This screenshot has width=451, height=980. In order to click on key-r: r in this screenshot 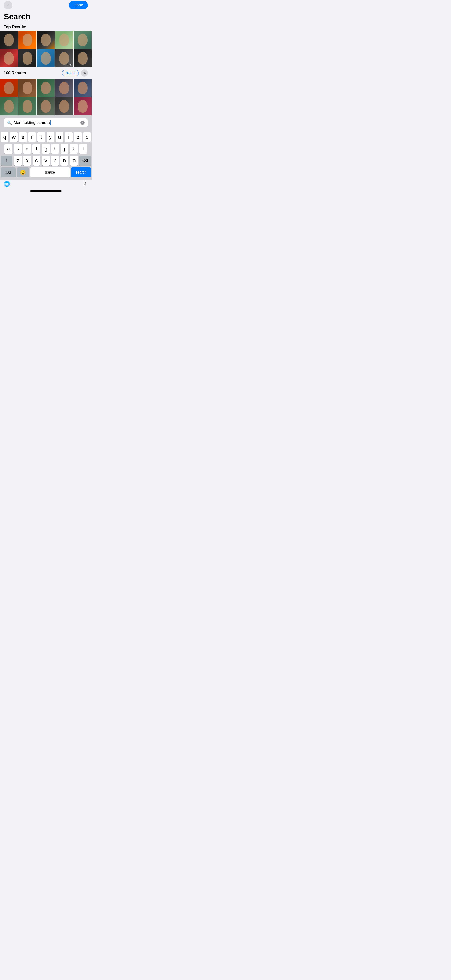, I will do `click(32, 137)`.